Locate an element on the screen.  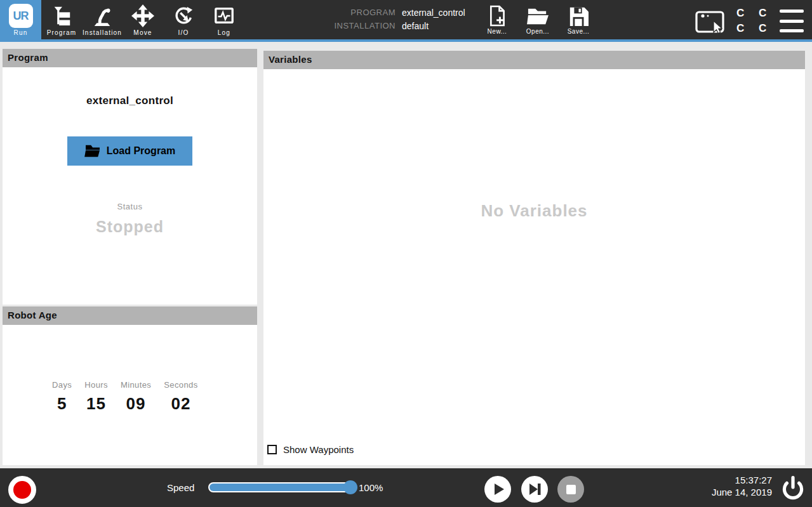
open-button-label: Open... is located at coordinates (538, 32).